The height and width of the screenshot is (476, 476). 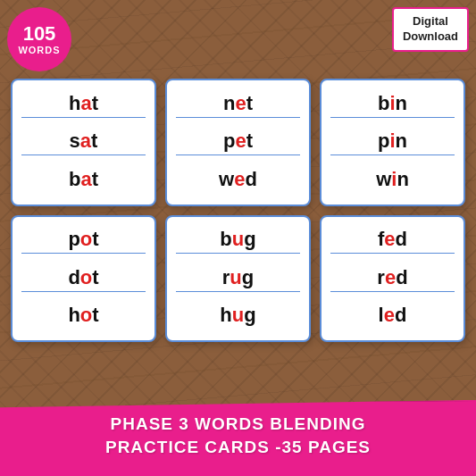 I want to click on badge-label: WORDS, so click(x=39, y=50).